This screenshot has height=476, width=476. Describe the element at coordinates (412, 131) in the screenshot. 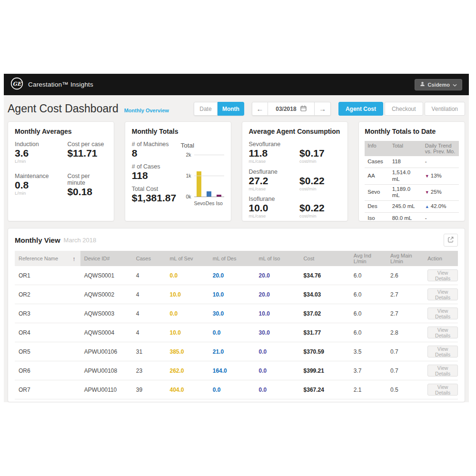

I see `card-title: Monthly Totals to Date` at that location.